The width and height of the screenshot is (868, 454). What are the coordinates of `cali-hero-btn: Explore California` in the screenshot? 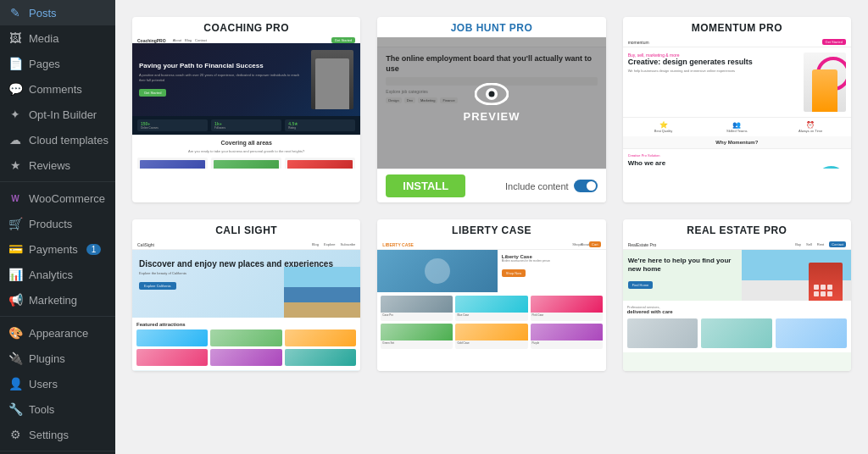 It's located at (158, 286).